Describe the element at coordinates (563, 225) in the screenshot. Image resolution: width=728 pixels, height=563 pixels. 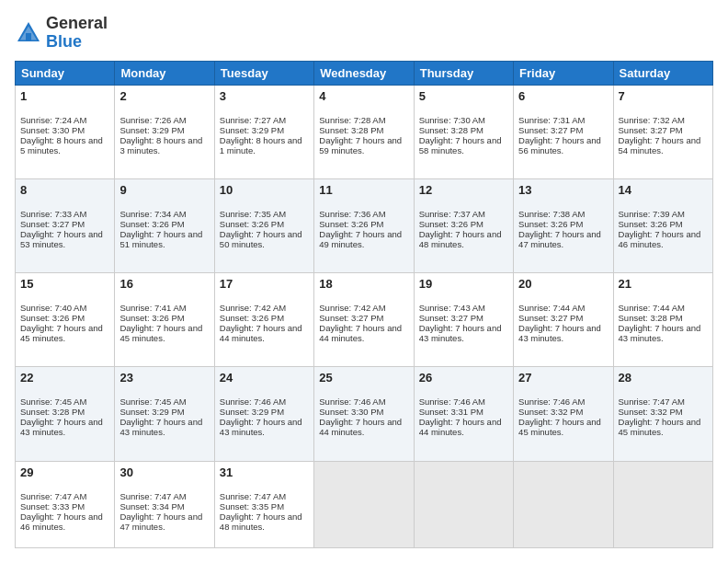
I see `table-row: 13Sunrise: 7:38 AMSunset: 3:26 PMDayligh…` at that location.